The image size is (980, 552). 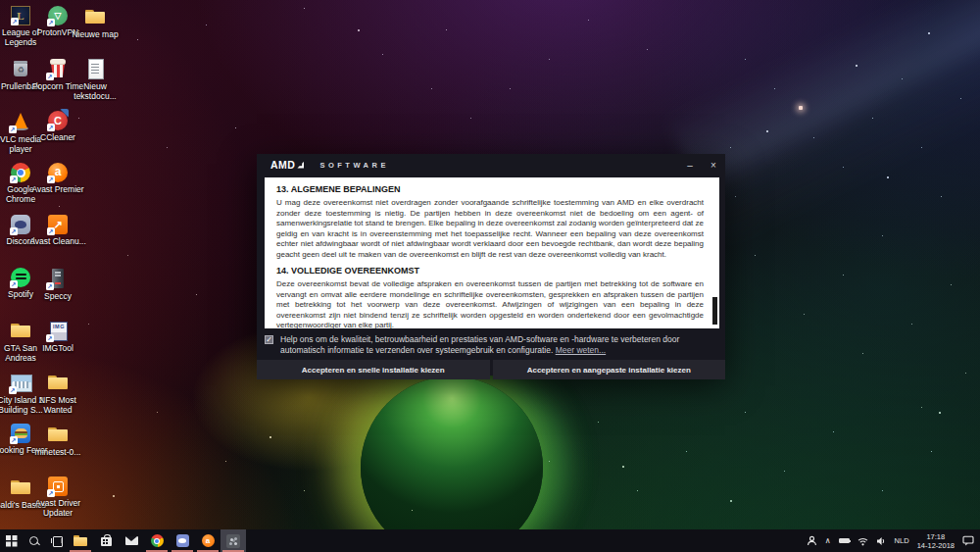 What do you see at coordinates (58, 349) in the screenshot?
I see `desktop-icon-label: IMGTool` at bounding box center [58, 349].